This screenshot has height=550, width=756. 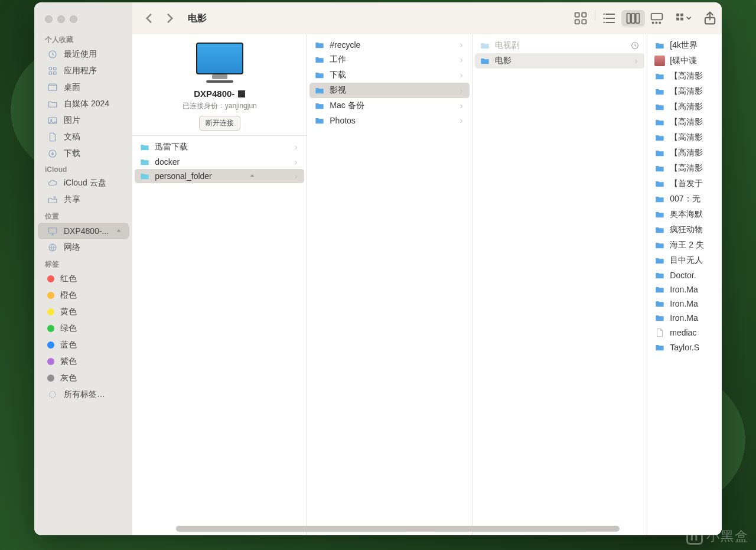 I want to click on list-item: 电影, so click(x=560, y=61).